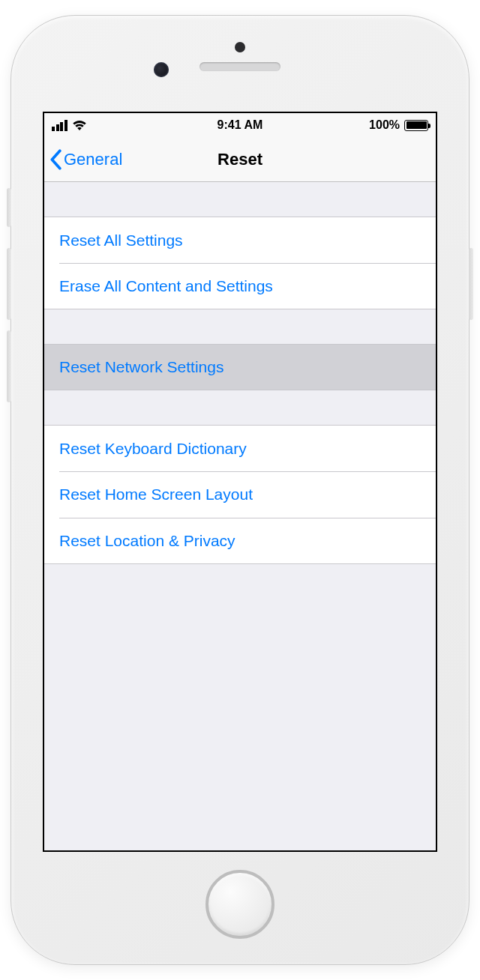 This screenshot has height=980, width=480. Describe the element at coordinates (416, 126) in the screenshot. I see `battery-icon` at that location.